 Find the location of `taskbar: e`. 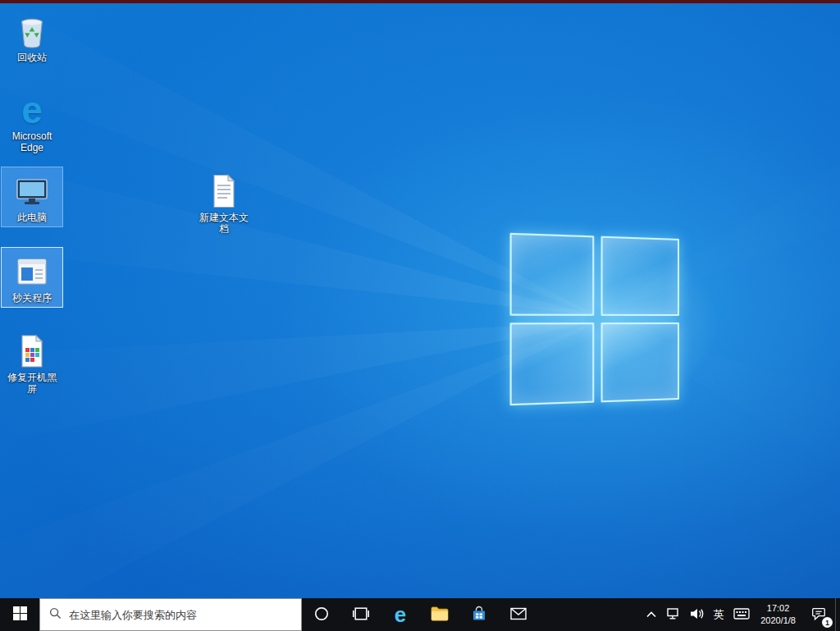

taskbar: e is located at coordinates (420, 615).